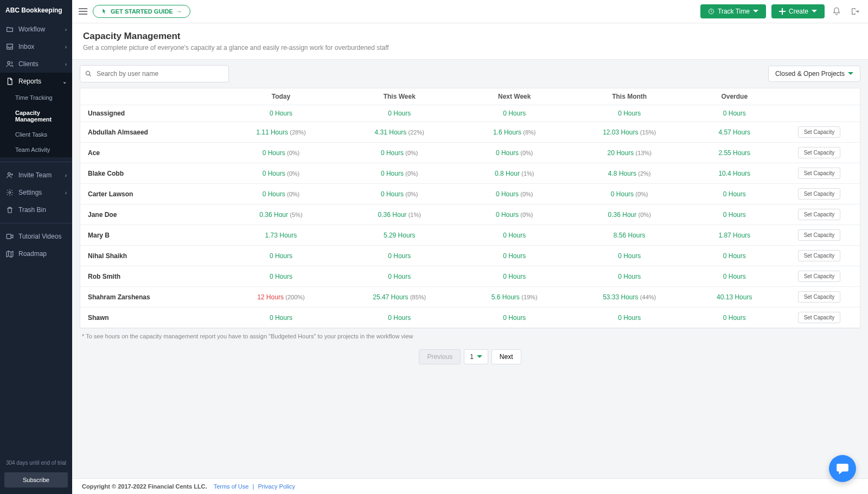 This screenshot has height=494, width=868. Describe the element at coordinates (507, 357) in the screenshot. I see `next-button: Next` at that location.